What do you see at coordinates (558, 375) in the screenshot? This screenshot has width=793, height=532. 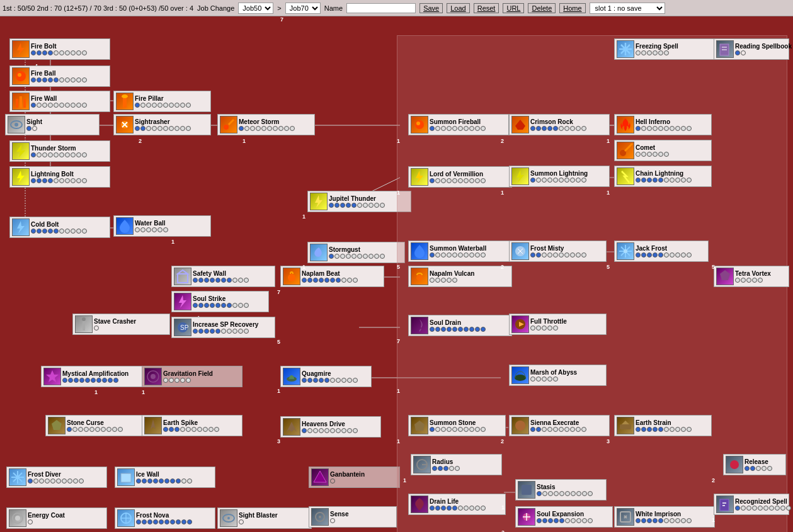 I see `skill-marsh-abyss: Marsh of Abyss` at bounding box center [558, 375].